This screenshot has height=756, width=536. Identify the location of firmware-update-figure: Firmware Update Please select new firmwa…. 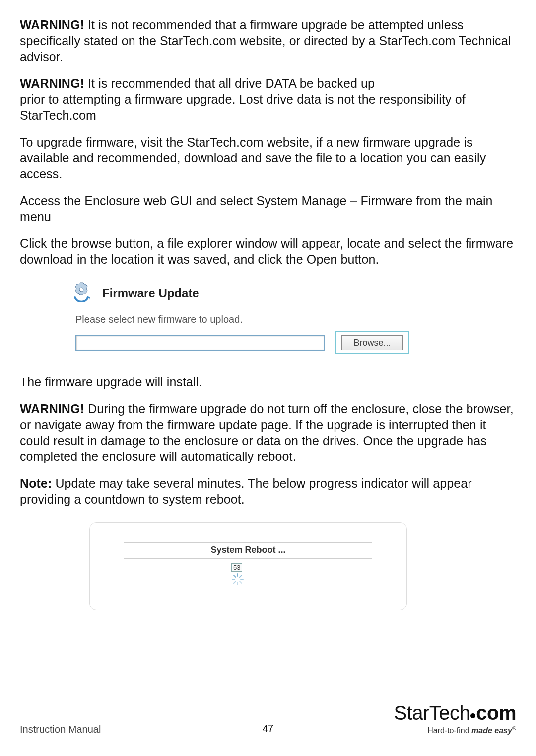
(248, 318).